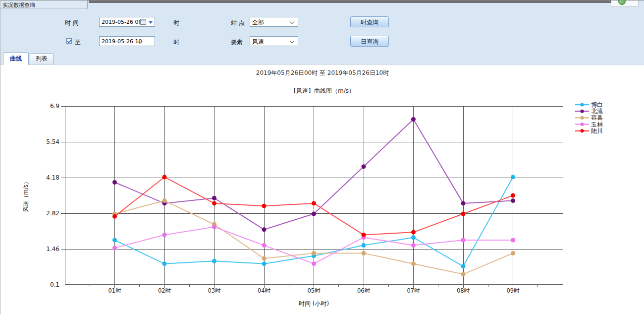 The width and height of the screenshot is (644, 314). Describe the element at coordinates (274, 22) in the screenshot. I see `station-select: 全部` at that location.